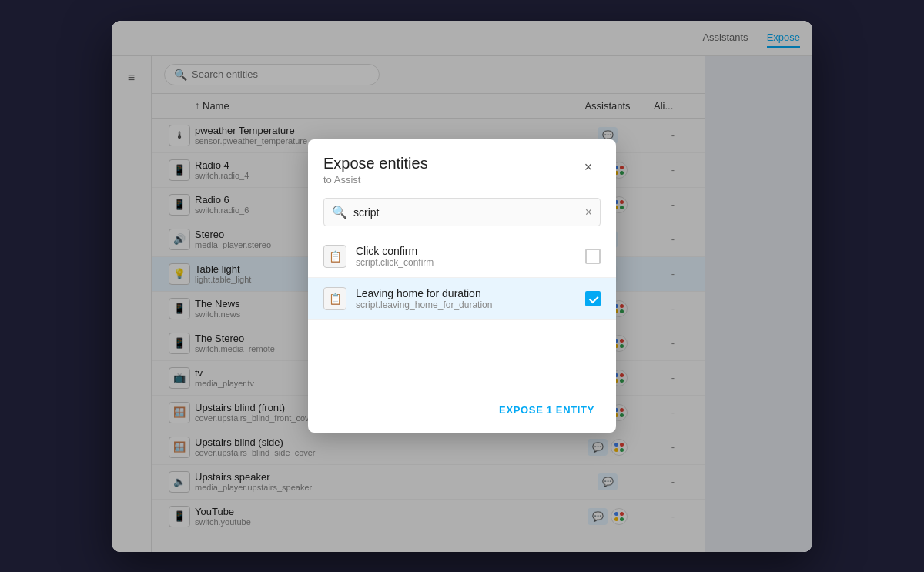 The height and width of the screenshot is (572, 924). Describe the element at coordinates (547, 410) in the screenshot. I see `expose-button: EXPOSE 1 ENTITY` at that location.